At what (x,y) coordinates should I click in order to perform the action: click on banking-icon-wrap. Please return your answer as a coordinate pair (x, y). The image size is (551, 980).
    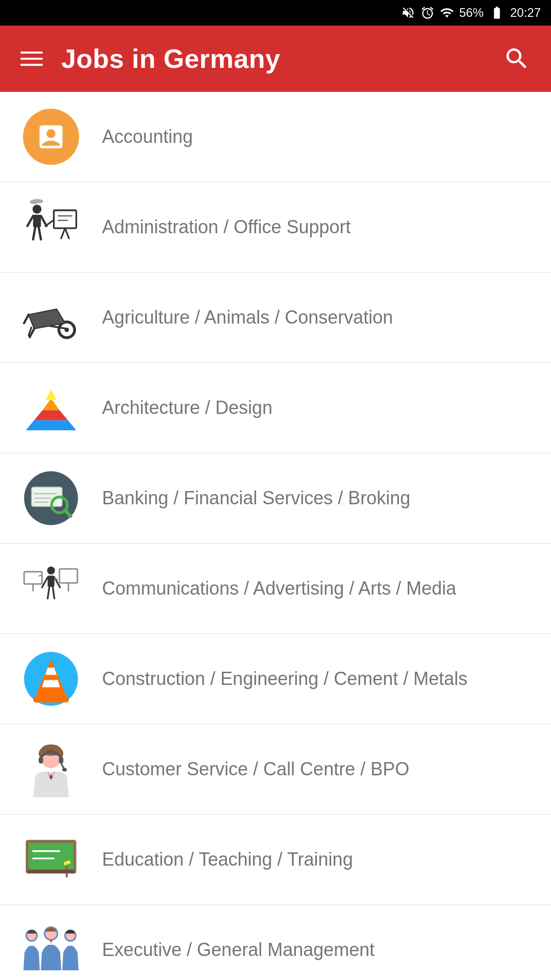
    Looking at the image, I should click on (51, 498).